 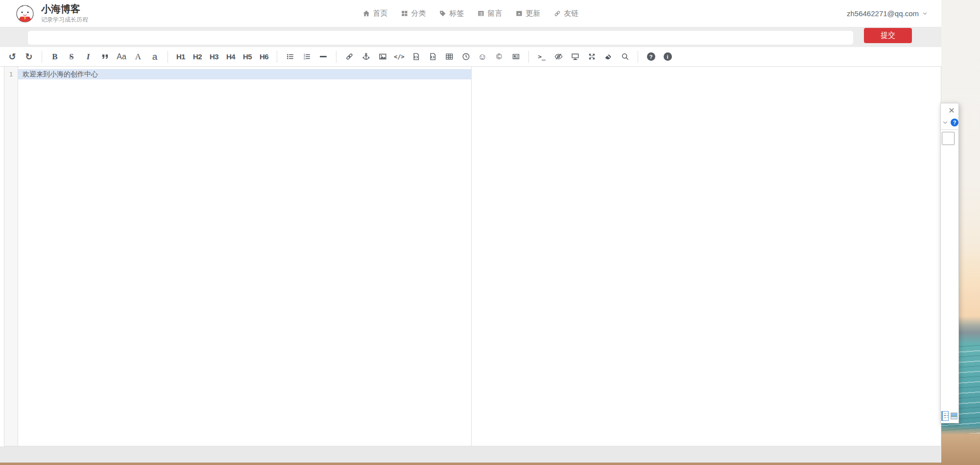 I want to click on toolbar-ucwords-button: Aa, so click(x=121, y=57).